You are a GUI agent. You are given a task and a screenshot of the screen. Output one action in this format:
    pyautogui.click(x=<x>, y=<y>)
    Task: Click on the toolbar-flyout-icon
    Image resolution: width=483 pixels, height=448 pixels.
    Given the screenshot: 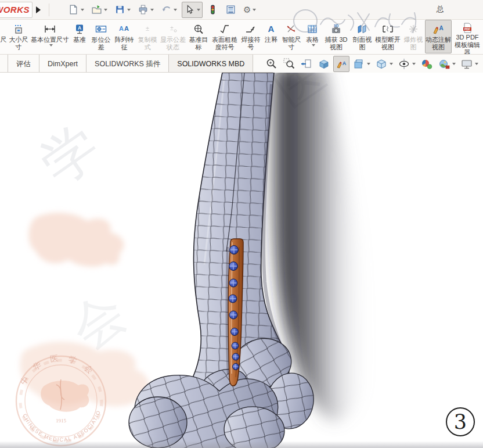 What is the action you would take?
    pyautogui.click(x=38, y=10)
    